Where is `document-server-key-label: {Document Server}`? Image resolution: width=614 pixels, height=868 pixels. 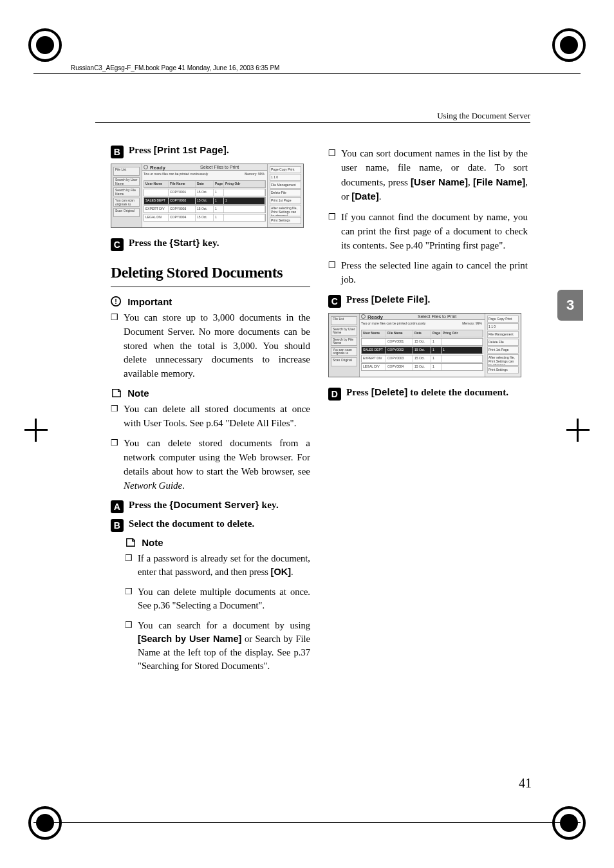 document-server-key-label: {Document Server} is located at coordinates (214, 505).